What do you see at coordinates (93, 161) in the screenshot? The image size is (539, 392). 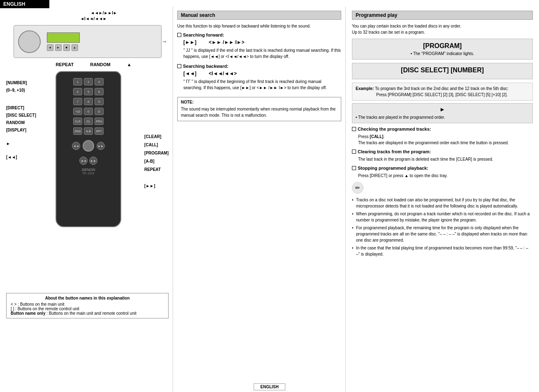 I see `remote-btn-ff: ►►` at bounding box center [93, 161].